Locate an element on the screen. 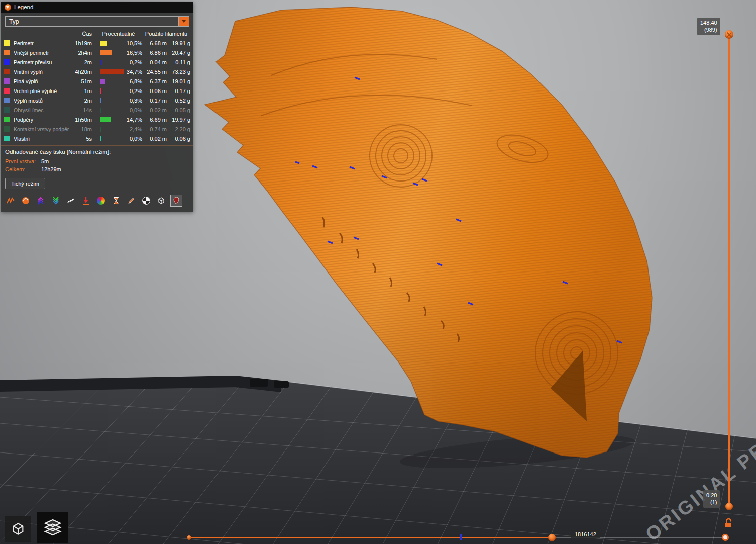 Image resolution: width=756 pixels, height=544 pixels. feature-time: 51m is located at coordinates (84, 81).